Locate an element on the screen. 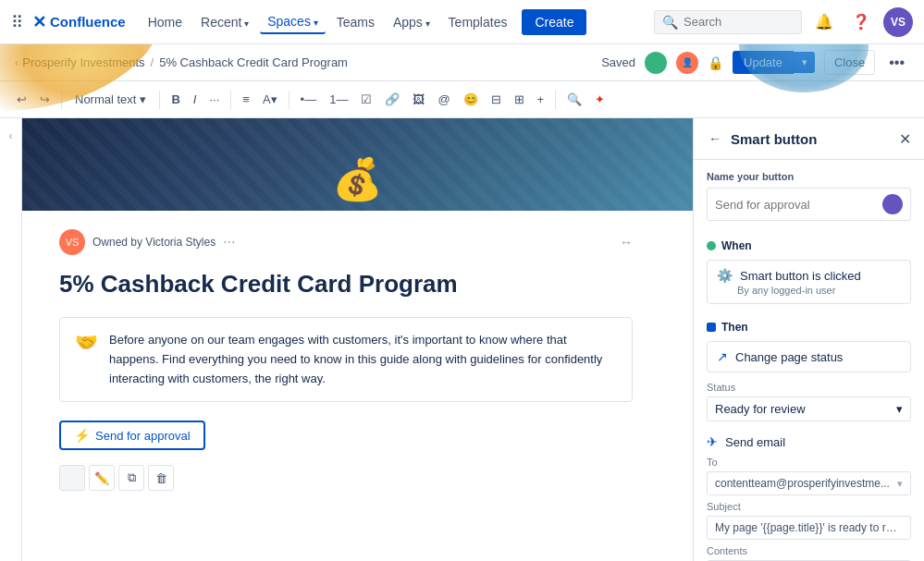 The height and width of the screenshot is (561, 924). nav-templates: Templates is located at coordinates (478, 22).